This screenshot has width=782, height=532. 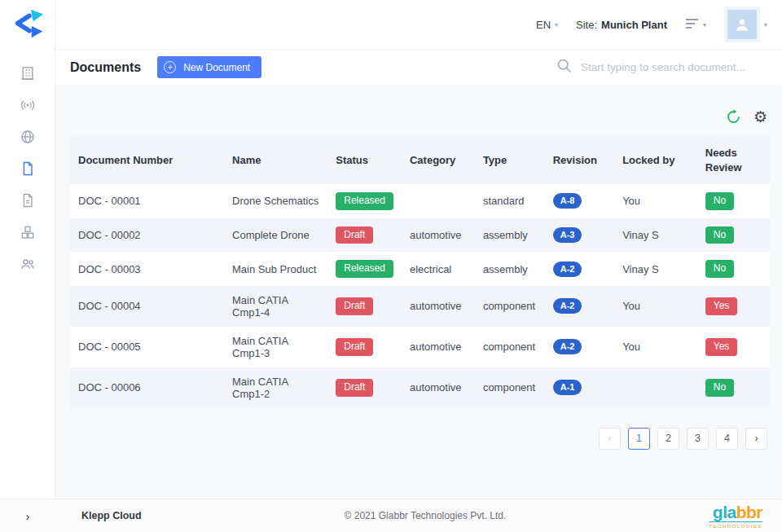 I want to click on footer-copyright: © 2021 Glabbr Technologies Pvt. Ltd., so click(x=425, y=516).